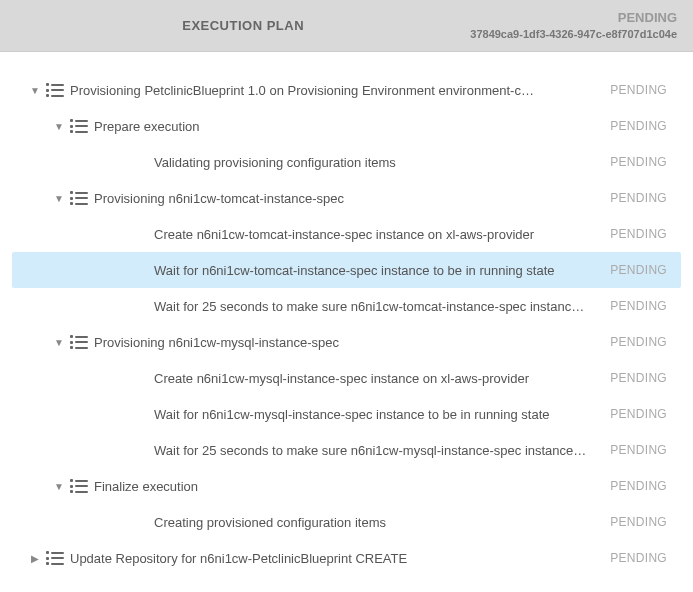 This screenshot has height=592, width=693. What do you see at coordinates (346, 378) in the screenshot?
I see `tree-row: Create n6ni1cw-mysql-instance-spec insta…` at bounding box center [346, 378].